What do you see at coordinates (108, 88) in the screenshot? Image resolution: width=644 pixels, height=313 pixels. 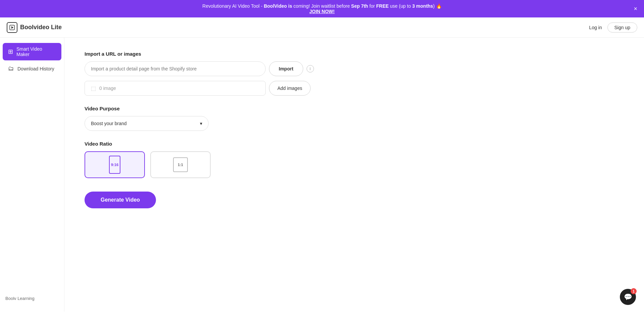 I see `image-count-label: 0 image` at bounding box center [108, 88].